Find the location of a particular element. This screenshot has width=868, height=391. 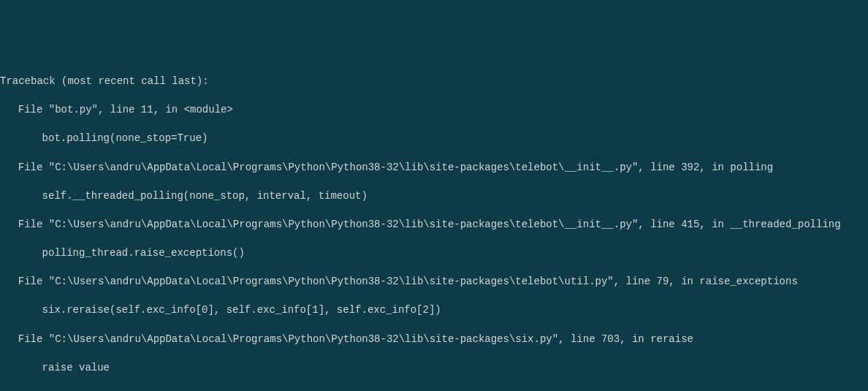

traceback-code-line: polling_thread.raise_exceptions() is located at coordinates (434, 254).